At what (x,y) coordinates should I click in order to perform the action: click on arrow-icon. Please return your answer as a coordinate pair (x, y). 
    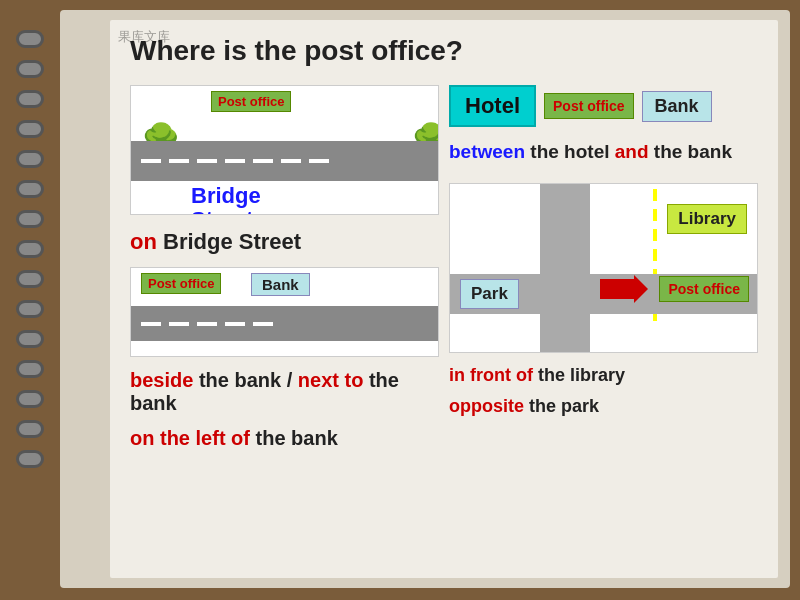
    Looking at the image, I should click on (618, 289).